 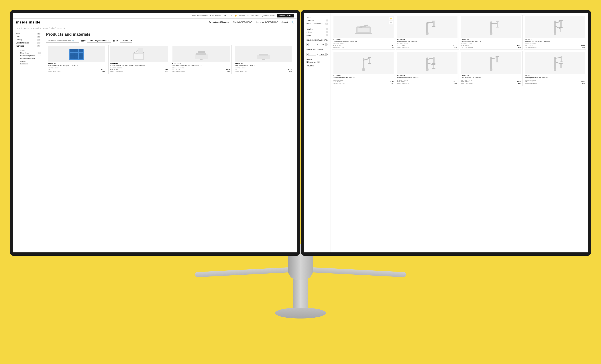 What do you see at coordinates (318, 29) in the screenshot?
I see `filter-coatings: Coatings 0` at bounding box center [318, 29].